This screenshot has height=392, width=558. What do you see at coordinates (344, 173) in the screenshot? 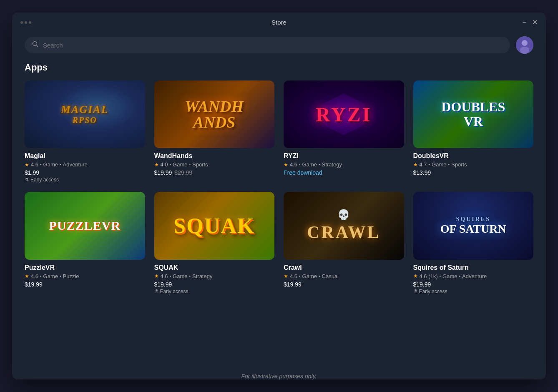
I see `app-price-ryzi: Free download` at bounding box center [344, 173].